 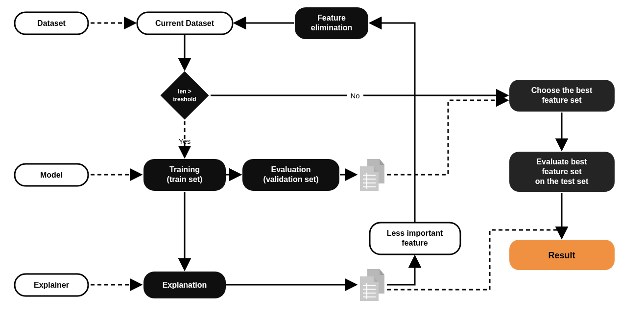 I want to click on node-less-important: Less important feature, so click(x=415, y=239).